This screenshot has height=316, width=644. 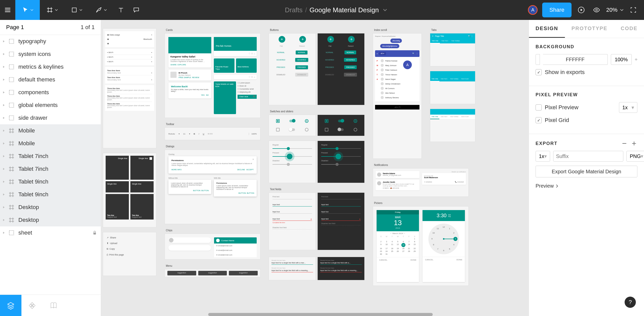 What do you see at coordinates (581, 10) in the screenshot?
I see `present-button` at bounding box center [581, 10].